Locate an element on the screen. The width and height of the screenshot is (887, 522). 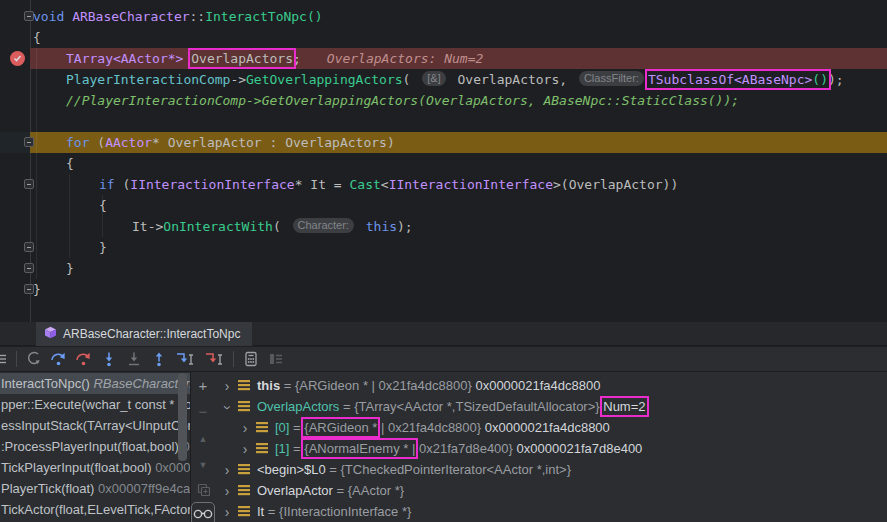
list-icon is located at coordinates (6, 359).